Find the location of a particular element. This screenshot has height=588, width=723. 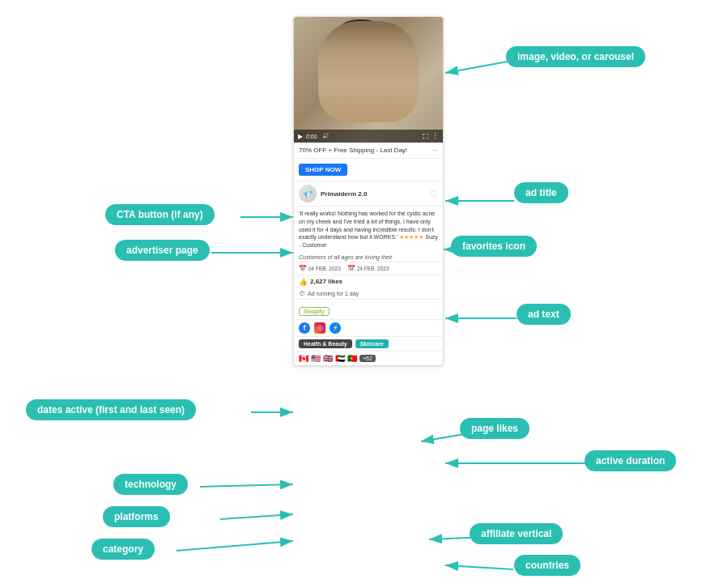

flag-portugal: 🇵🇹 is located at coordinates (352, 358).